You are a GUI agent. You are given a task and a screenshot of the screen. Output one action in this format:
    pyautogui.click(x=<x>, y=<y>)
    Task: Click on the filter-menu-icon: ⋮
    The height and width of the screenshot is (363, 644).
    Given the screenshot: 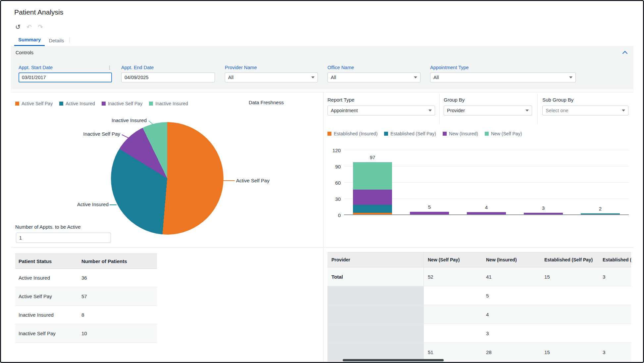 What is the action you would take?
    pyautogui.click(x=110, y=68)
    